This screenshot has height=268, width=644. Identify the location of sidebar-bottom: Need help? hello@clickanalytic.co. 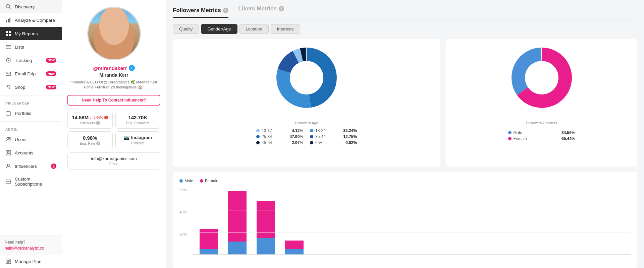
(31, 245).